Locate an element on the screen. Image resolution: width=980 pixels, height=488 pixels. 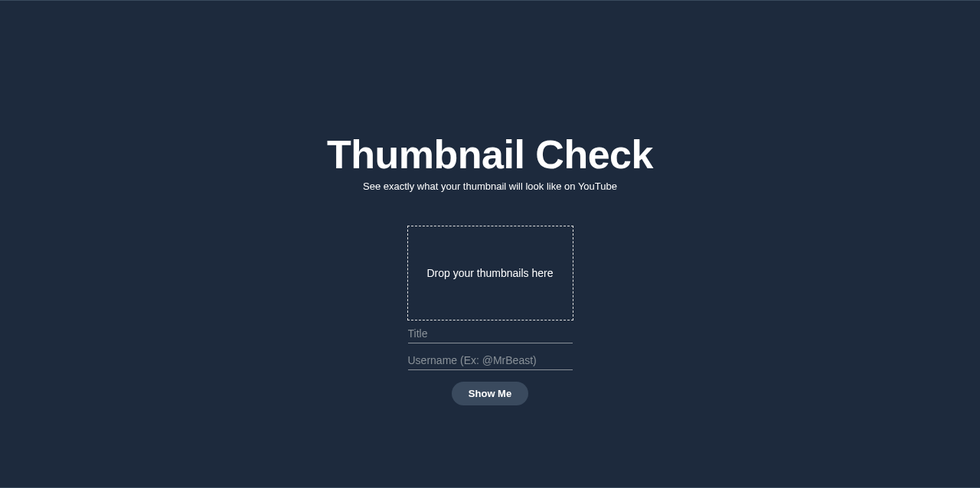
show-me-button: Show Me is located at coordinates (490, 393).